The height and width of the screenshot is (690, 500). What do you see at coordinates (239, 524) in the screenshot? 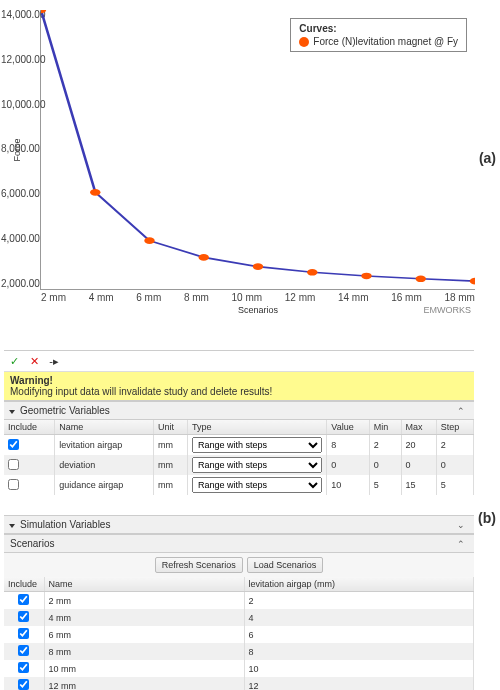
I see `section-simulation-variables: Simulation Variables ⌄` at bounding box center [239, 524].